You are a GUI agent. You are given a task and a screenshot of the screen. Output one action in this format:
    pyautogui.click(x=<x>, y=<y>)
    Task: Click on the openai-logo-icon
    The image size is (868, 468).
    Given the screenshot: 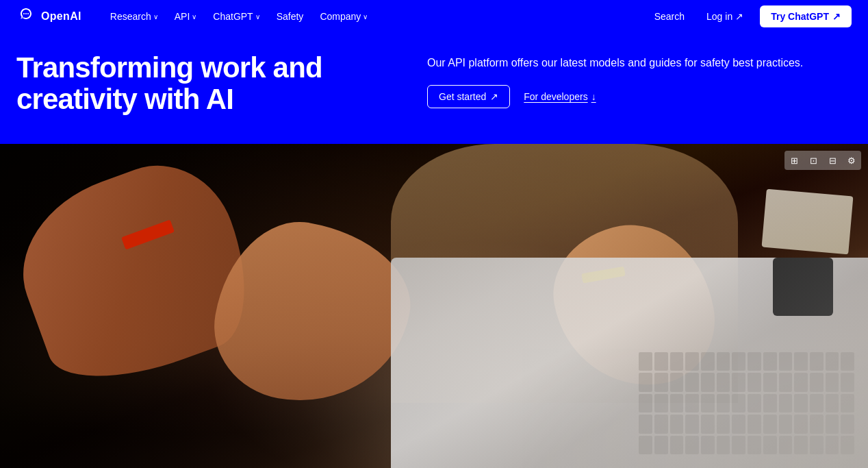 What is the action you would take?
    pyautogui.click(x=26, y=16)
    